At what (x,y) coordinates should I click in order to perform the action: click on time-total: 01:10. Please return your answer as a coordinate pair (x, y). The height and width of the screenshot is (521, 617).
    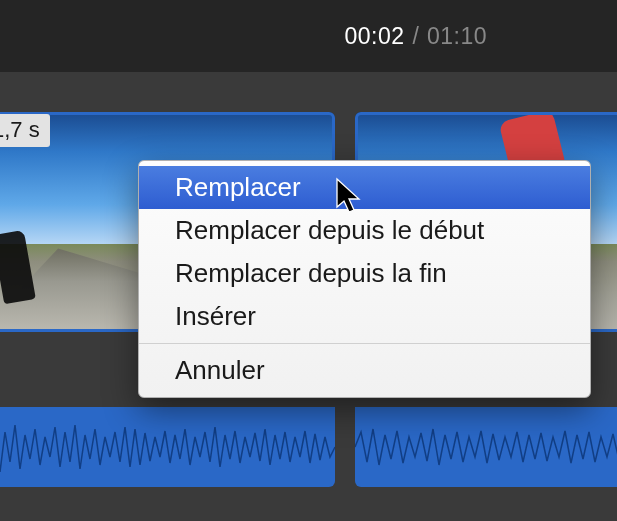
    Looking at the image, I should click on (457, 36).